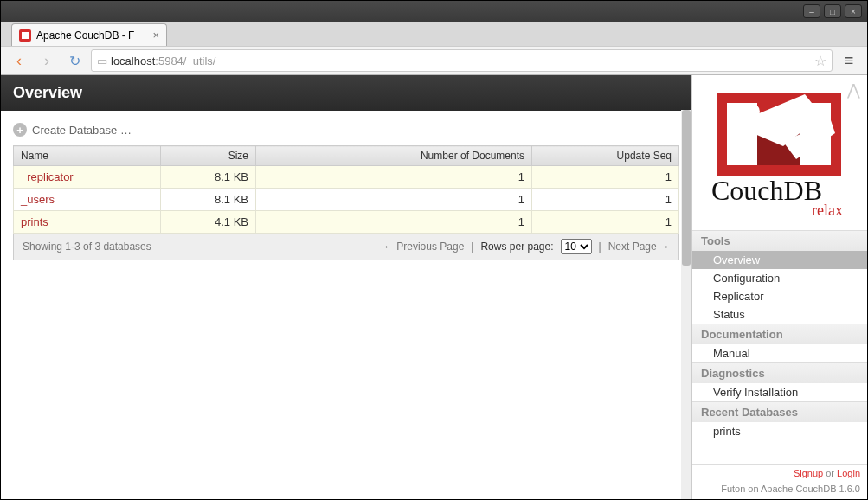 The height and width of the screenshot is (500, 868). What do you see at coordinates (780, 393) in the screenshot?
I see `sidebar-item-verify: Verify Installation` at bounding box center [780, 393].